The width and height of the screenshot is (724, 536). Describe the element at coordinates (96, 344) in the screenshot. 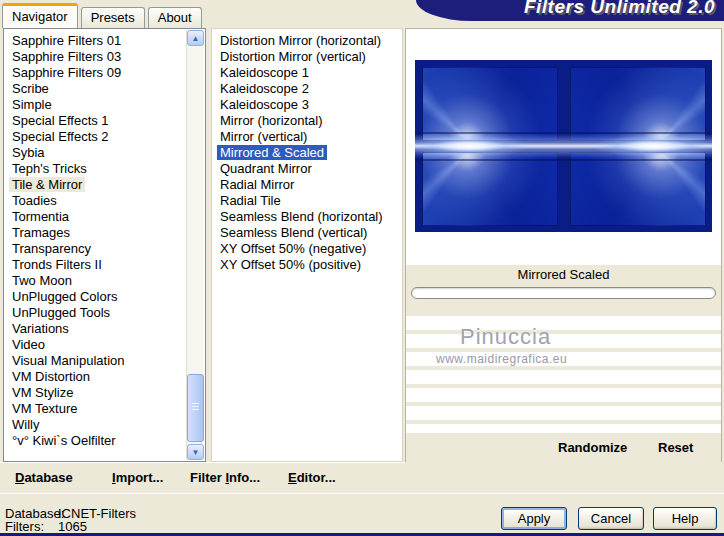

I see `list-item: Video` at that location.